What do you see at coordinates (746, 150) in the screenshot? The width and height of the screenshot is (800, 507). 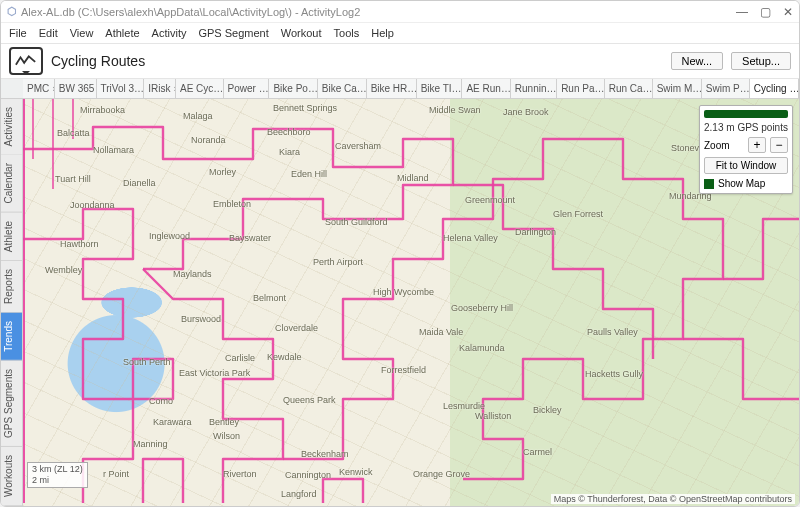 I see `map-control-panel: 2.13 m GPS points Zoom + − Fit to Window…` at bounding box center [746, 150].